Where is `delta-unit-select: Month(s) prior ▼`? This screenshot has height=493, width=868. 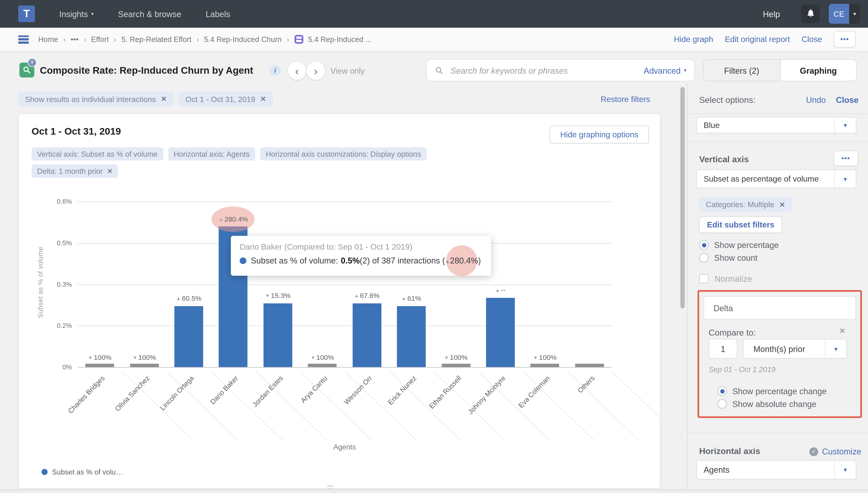
delta-unit-select: Month(s) prior ▼ is located at coordinates (795, 349).